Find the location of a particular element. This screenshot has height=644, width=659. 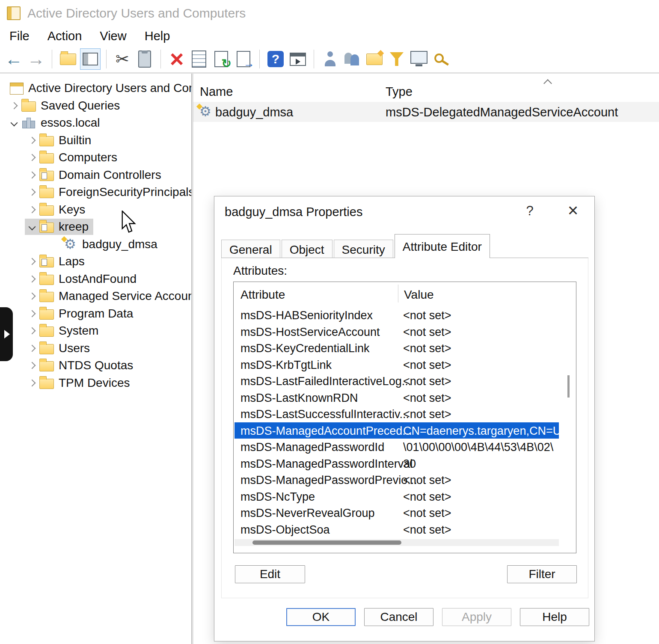

new-org-unit-icon is located at coordinates (374, 59).